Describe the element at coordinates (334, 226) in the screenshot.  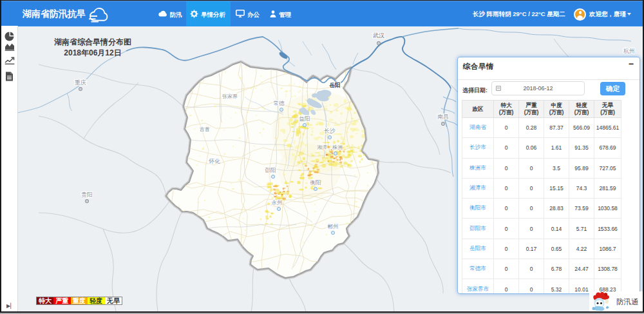
I see `svg-text: 郴州` at that location.